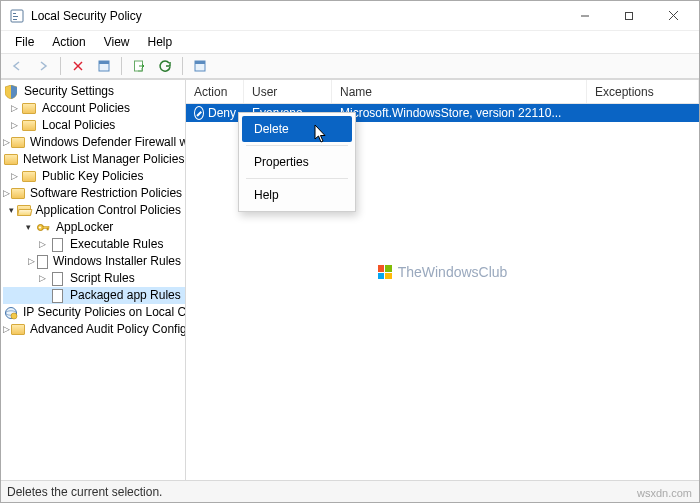 The width and height of the screenshot is (700, 503). What do you see at coordinates (629, 16) in the screenshot?
I see `maximize-button` at bounding box center [629, 16].